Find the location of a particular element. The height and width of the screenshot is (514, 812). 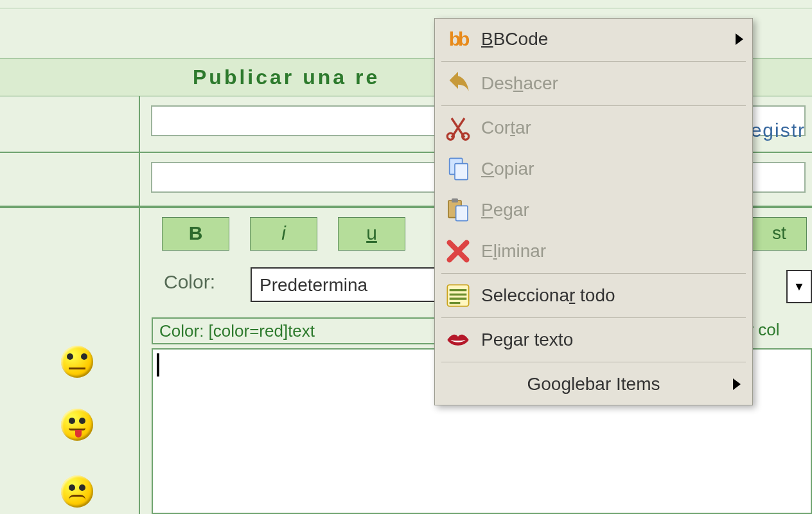

menu-item-label: Deshacer is located at coordinates (520, 84).